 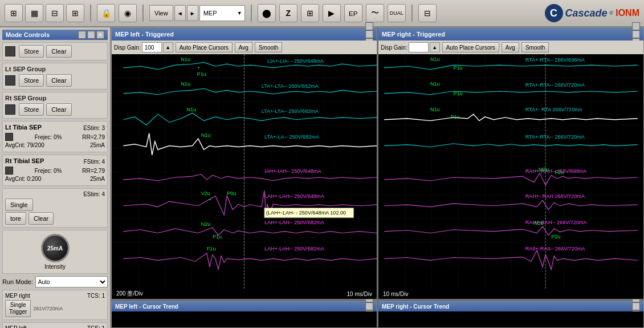 What do you see at coordinates (612, 13) in the screenshot?
I see `logo-reg: ®` at bounding box center [612, 13].